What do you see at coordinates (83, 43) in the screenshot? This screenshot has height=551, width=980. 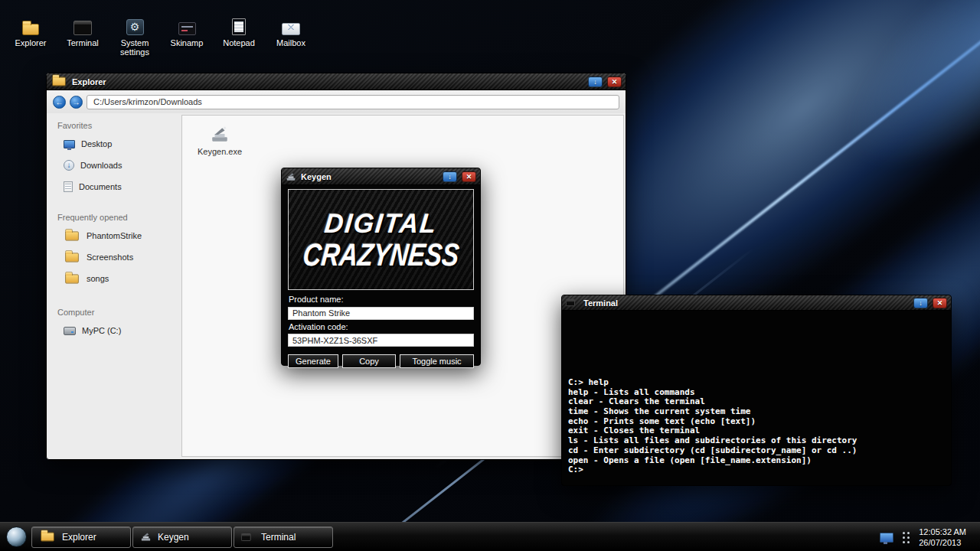 I see `desktop-icon-label: Terminal` at bounding box center [83, 43].